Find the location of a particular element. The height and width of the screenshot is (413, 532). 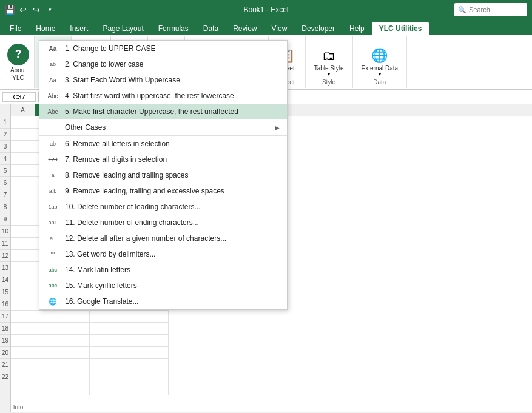

tablestyle-dropdown-arrow: ▾ is located at coordinates (329, 74).